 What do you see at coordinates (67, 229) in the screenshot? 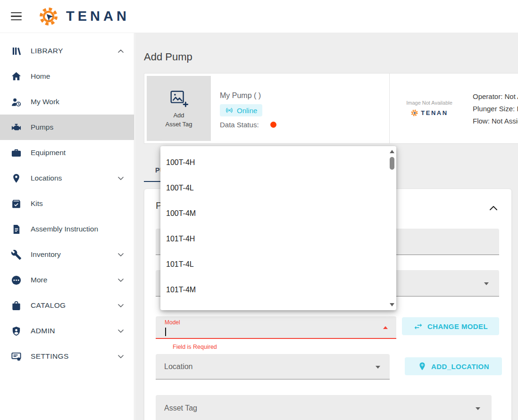
I see `sidebar-item-assembly-instruction: Assembly Instruction` at bounding box center [67, 229].